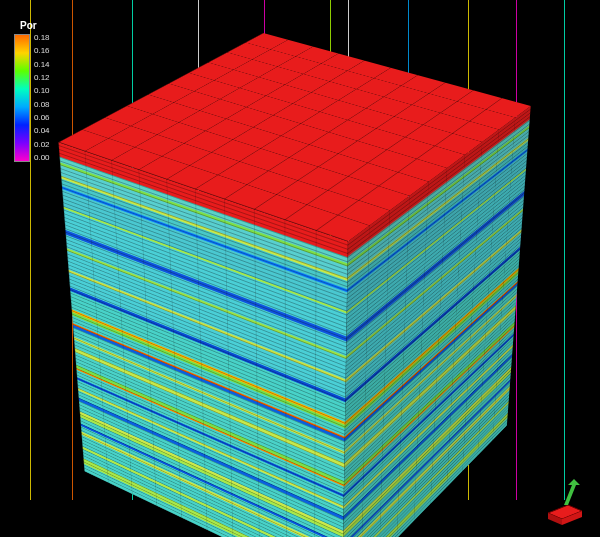 This screenshot has width=600, height=537. Describe the element at coordinates (564, 501) in the screenshot. I see `orientation-triad` at that location.